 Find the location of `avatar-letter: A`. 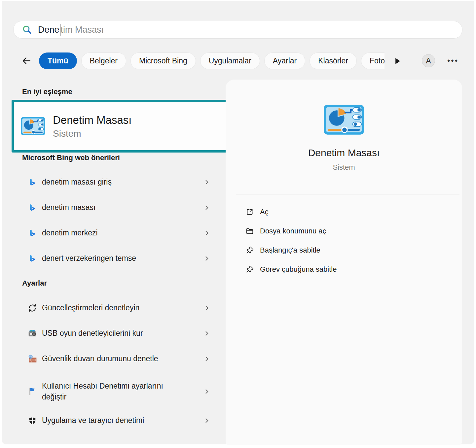

avatar-letter: A is located at coordinates (428, 61).